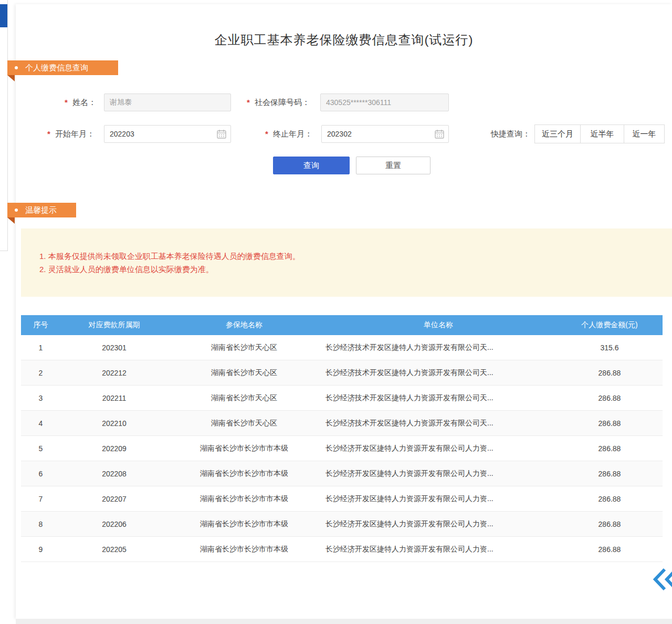 This screenshot has width=672, height=624. I want to click on quick-query-year-button: 近一年, so click(644, 134).